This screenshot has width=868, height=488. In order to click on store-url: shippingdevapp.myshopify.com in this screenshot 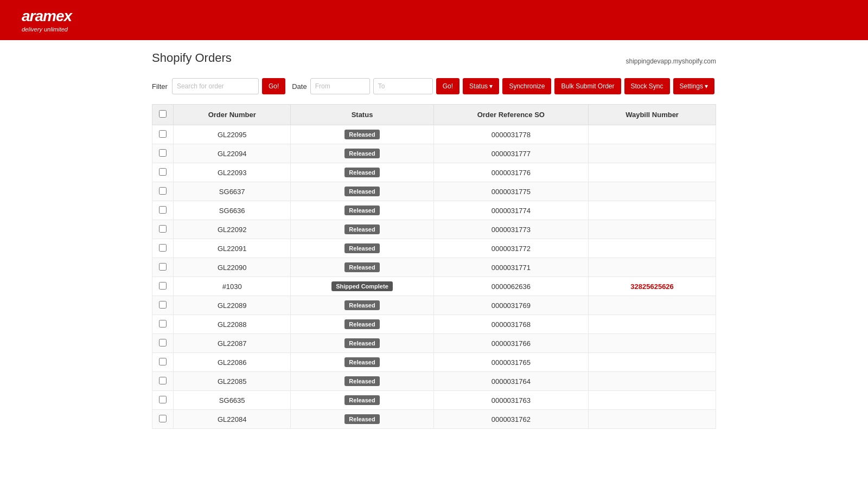, I will do `click(671, 61)`.